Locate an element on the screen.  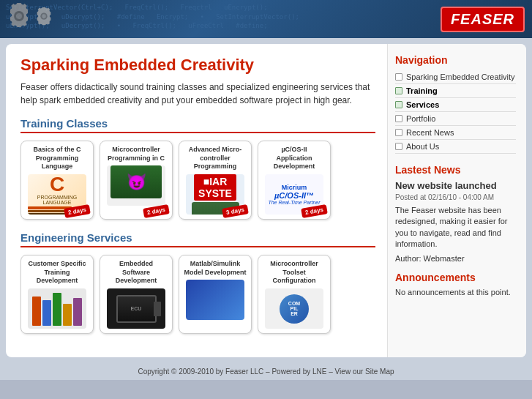
nav-label-training: Training is located at coordinates (422, 91).